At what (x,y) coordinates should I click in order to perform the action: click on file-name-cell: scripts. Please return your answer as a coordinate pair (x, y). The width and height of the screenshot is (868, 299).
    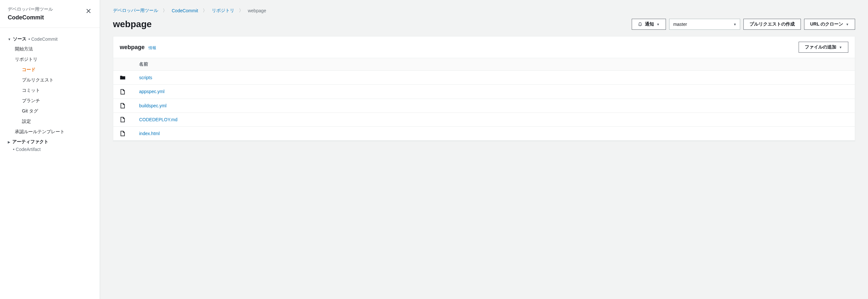
    Looking at the image, I should click on (494, 78).